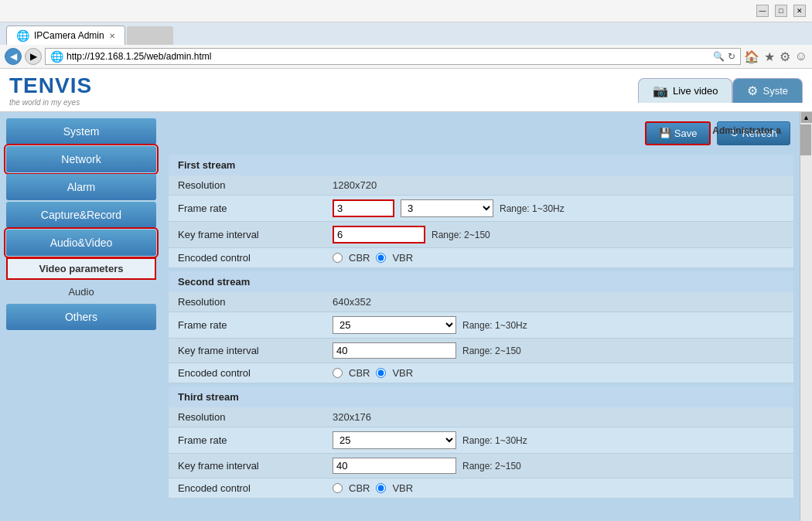  I want to click on address-bar: 🌐 http://192.168.1.25/web/admin.html 🔍 ↻, so click(393, 56).